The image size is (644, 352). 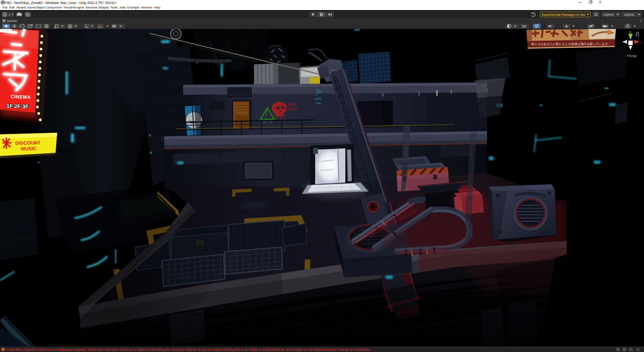 What do you see at coordinates (9, 14) in the screenshot?
I see `svg-text: J` at bounding box center [9, 14].